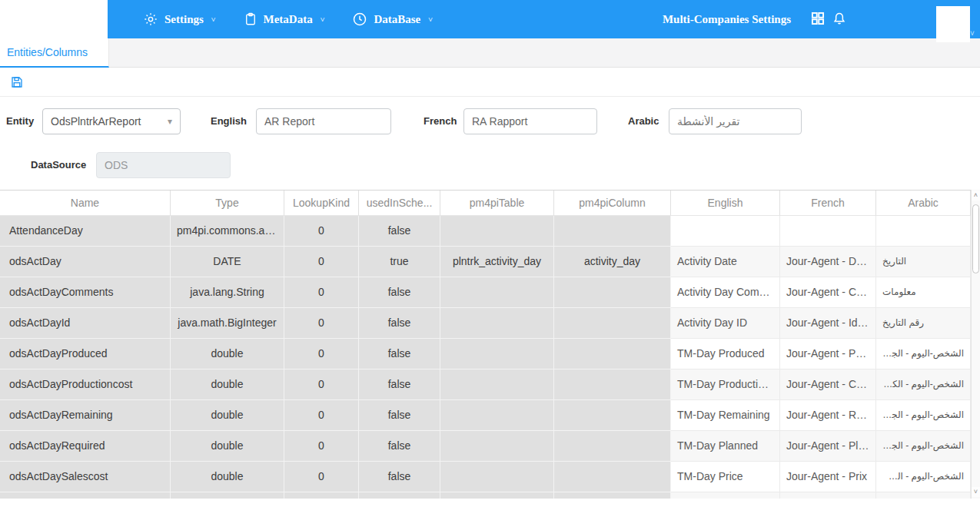 This screenshot has width=980, height=507. I want to click on table-cell: TM-Day Production..., so click(726, 385).